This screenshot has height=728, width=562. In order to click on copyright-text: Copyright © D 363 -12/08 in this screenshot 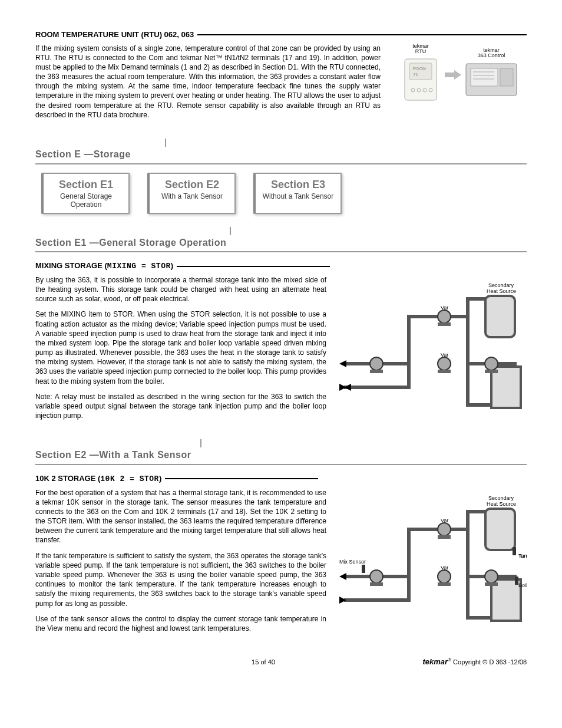, I will do `click(489, 662)`.